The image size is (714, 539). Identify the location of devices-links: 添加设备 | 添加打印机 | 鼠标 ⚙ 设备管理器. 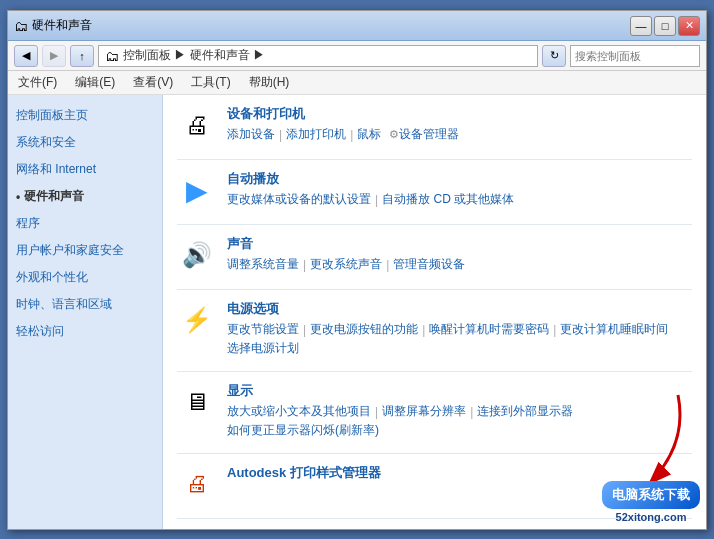
(460, 134).